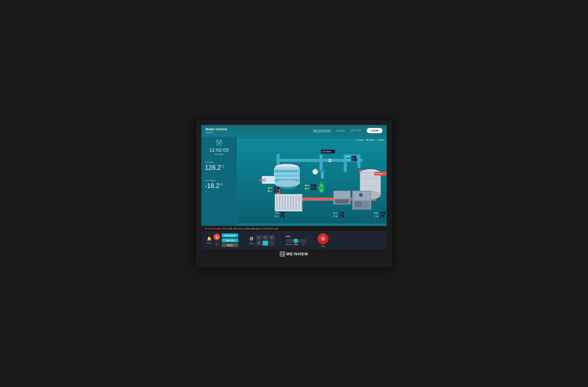 The width and height of the screenshot is (588, 387). What do you see at coordinates (271, 188) in the screenshot?
I see `svg-text: P1` at bounding box center [271, 188].